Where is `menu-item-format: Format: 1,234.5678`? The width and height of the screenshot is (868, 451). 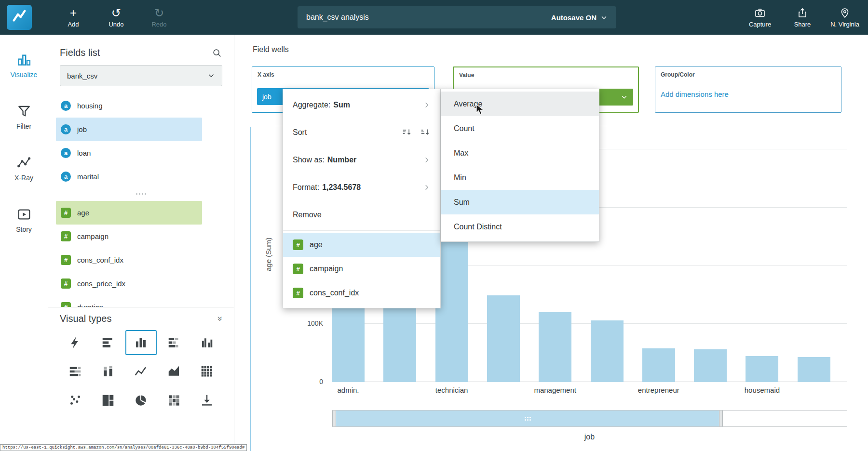 menu-item-format: Format: 1,234.5678 is located at coordinates (362, 187).